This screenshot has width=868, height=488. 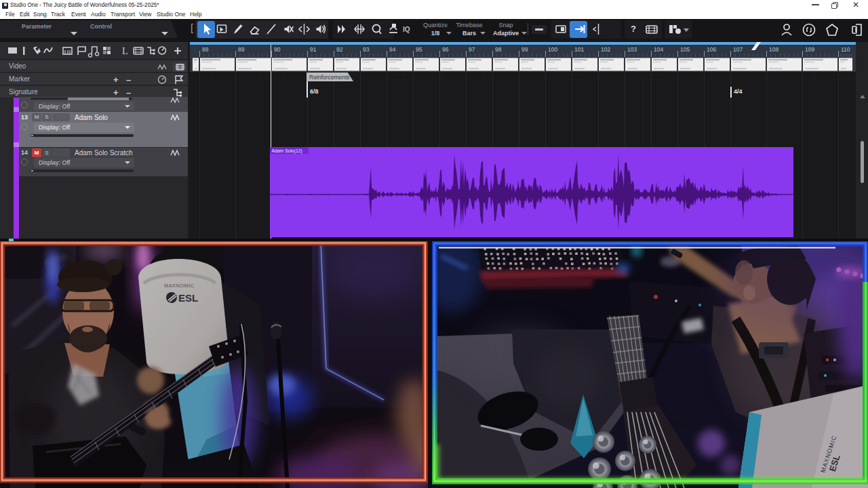 I want to click on svg-text: 100, so click(x=553, y=49).